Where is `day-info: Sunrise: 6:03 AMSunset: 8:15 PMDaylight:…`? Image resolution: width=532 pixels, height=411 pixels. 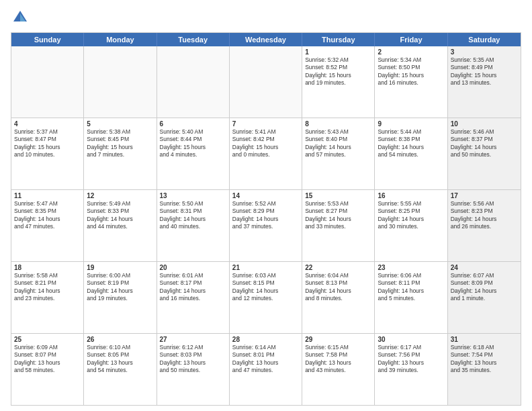
day-info: Sunrise: 6:03 AMSunset: 8:15 PMDaylight:… is located at coordinates (266, 287).